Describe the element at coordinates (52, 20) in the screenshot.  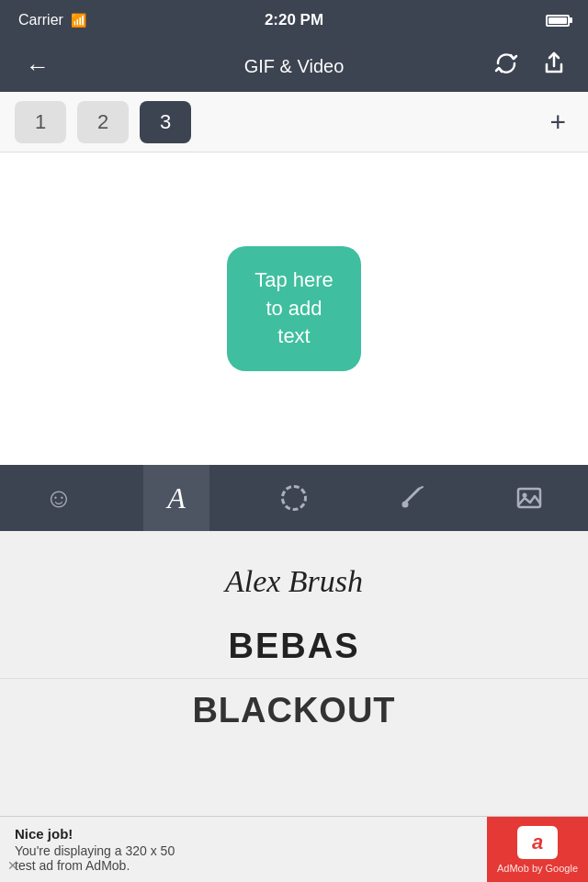
I see `status-bar-left: Carrier 📶` at that location.